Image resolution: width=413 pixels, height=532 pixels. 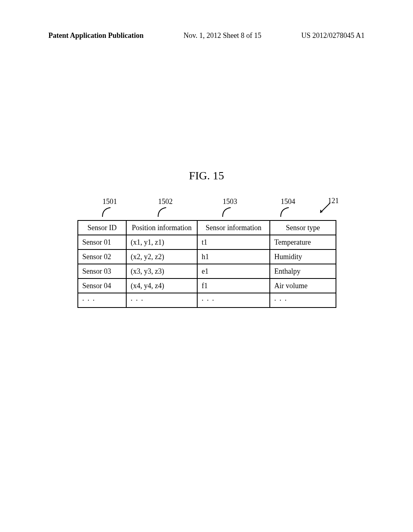 I want to click on cell-sensor-info: e1, so click(x=234, y=271).